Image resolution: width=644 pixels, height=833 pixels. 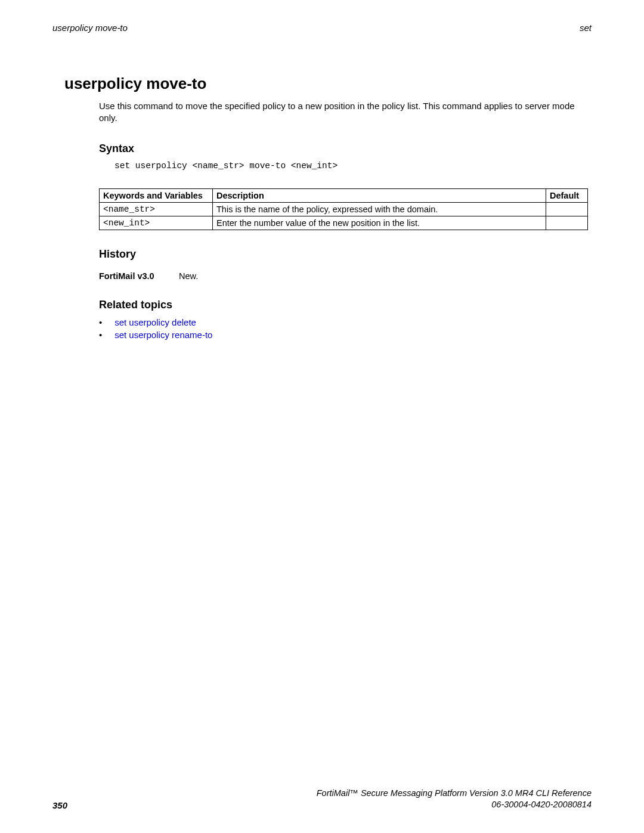 What do you see at coordinates (138, 276) in the screenshot?
I see `history-version: FortiMail v3.0` at bounding box center [138, 276].